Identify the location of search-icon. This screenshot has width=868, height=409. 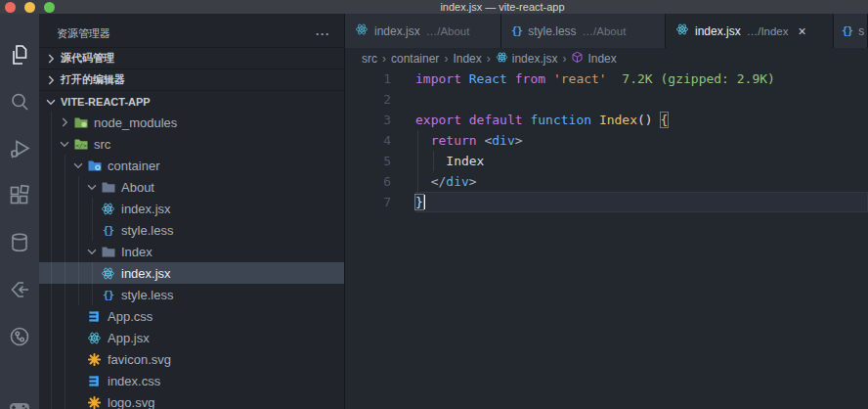
(20, 102).